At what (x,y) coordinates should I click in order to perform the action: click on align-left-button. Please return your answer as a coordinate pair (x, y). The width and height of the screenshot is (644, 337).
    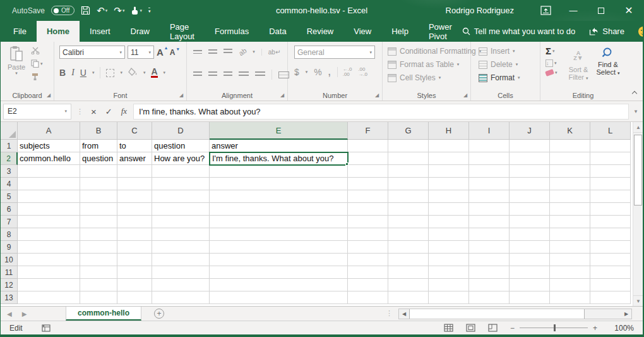
    Looking at the image, I should click on (198, 75).